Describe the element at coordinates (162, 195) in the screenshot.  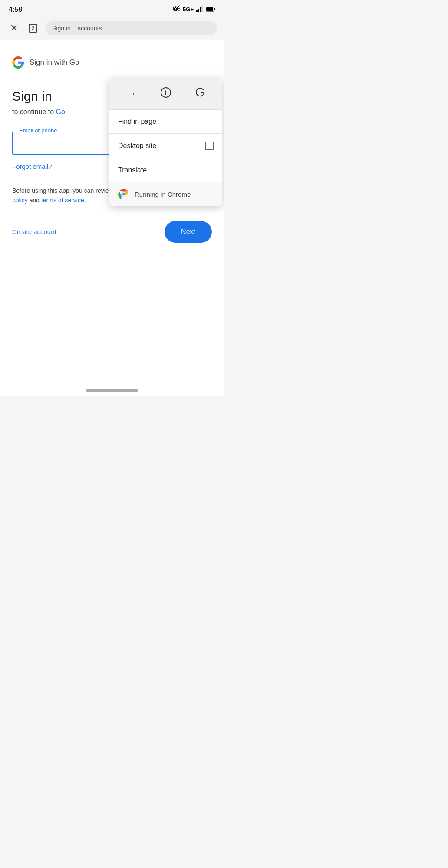
I see `running-in-chrome-label: Running in Chrome` at that location.